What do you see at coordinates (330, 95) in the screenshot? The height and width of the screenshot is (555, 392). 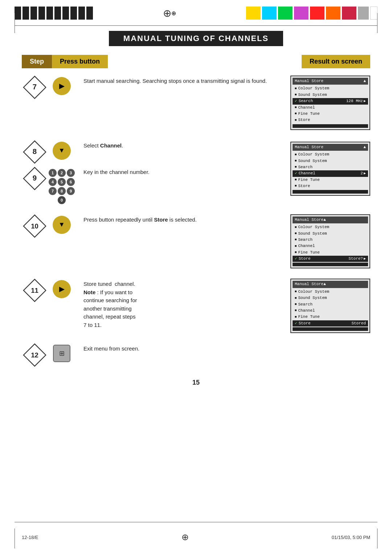 I see `screen-7-item-2: ■Sound System` at bounding box center [330, 95].